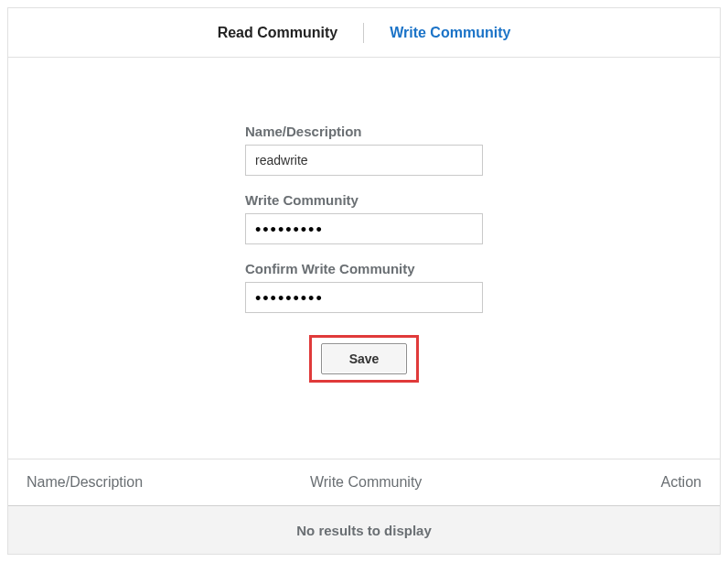 This screenshot has height=562, width=728. What do you see at coordinates (364, 229) in the screenshot?
I see `write-community-input: •••••••••` at bounding box center [364, 229].